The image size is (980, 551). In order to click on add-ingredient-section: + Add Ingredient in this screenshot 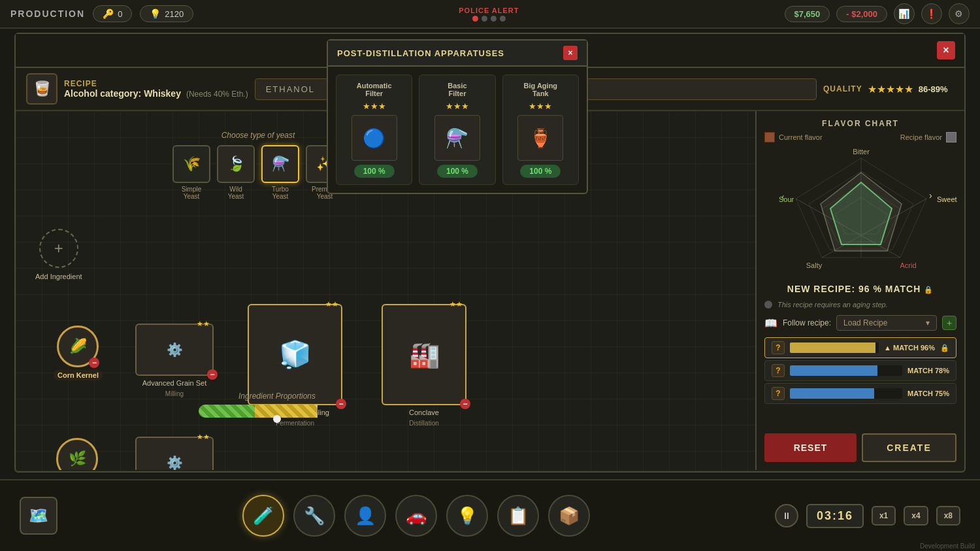, I will do `click(59, 255)`.